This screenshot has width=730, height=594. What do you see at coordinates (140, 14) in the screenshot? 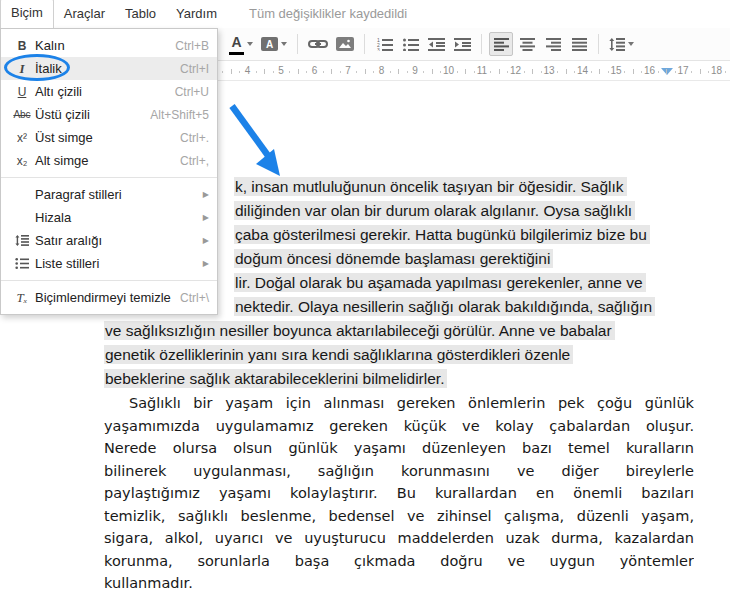
I see `menubar-item-tablo: Tablo` at bounding box center [140, 14].